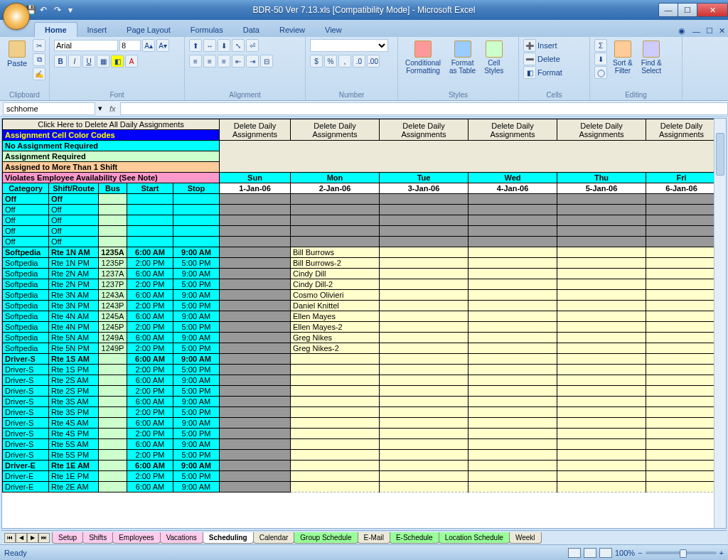 This screenshot has width=728, height=560. I want to click on cell-bus: 1235P, so click(113, 263).